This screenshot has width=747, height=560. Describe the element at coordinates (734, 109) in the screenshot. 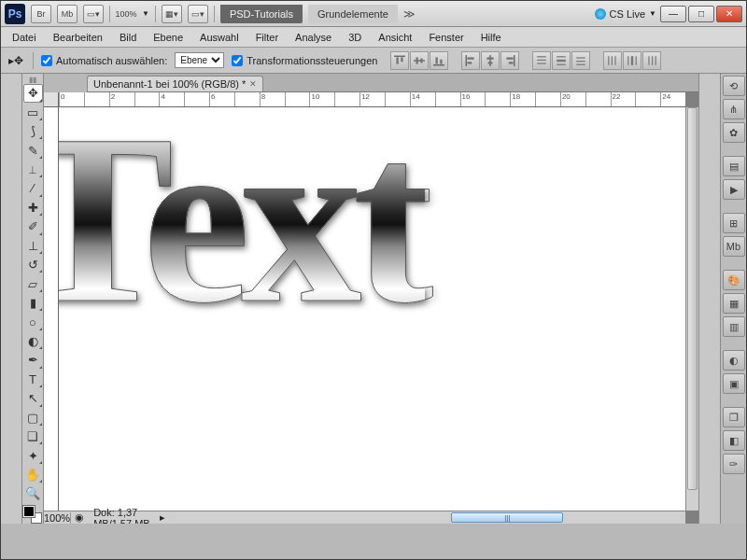

I see `panel-actions: ⋔` at that location.